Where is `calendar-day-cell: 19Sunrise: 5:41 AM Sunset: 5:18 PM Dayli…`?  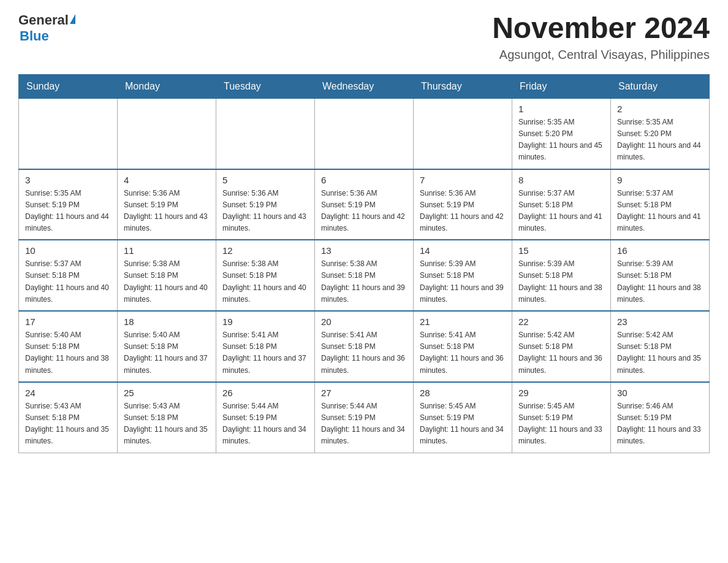 calendar-day-cell: 19Sunrise: 5:41 AM Sunset: 5:18 PM Dayli… is located at coordinates (266, 347).